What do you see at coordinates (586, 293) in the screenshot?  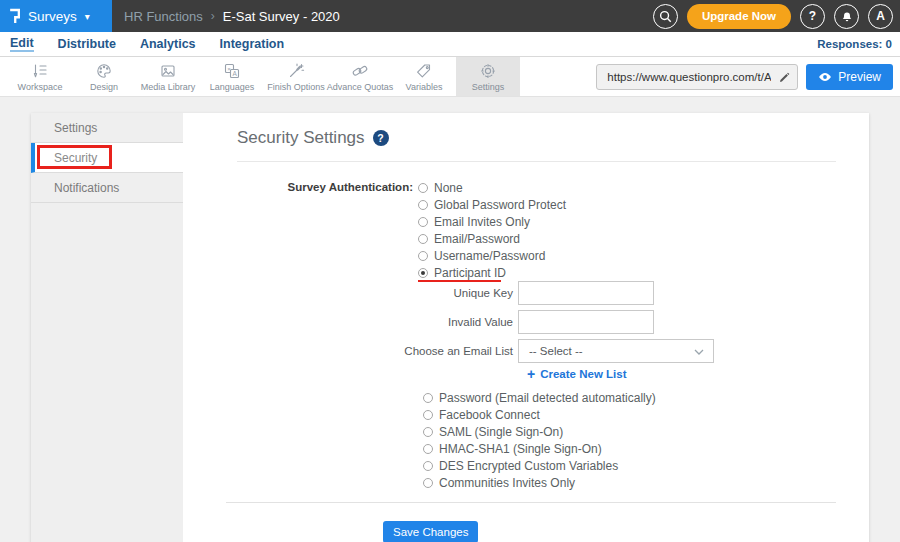 I see `unique-key-input` at bounding box center [586, 293].